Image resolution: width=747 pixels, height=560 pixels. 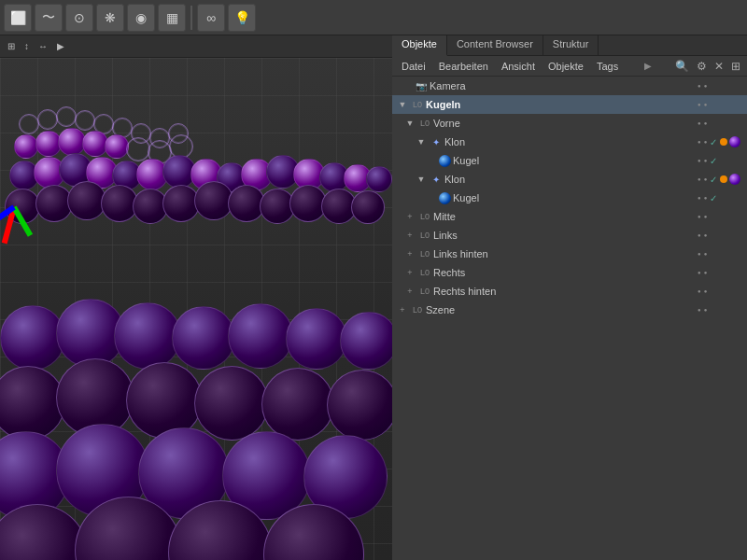 What do you see at coordinates (570, 254) in the screenshot?
I see `obj-row-links-hinten: + L0 Links hinten ● ●` at bounding box center [570, 254].